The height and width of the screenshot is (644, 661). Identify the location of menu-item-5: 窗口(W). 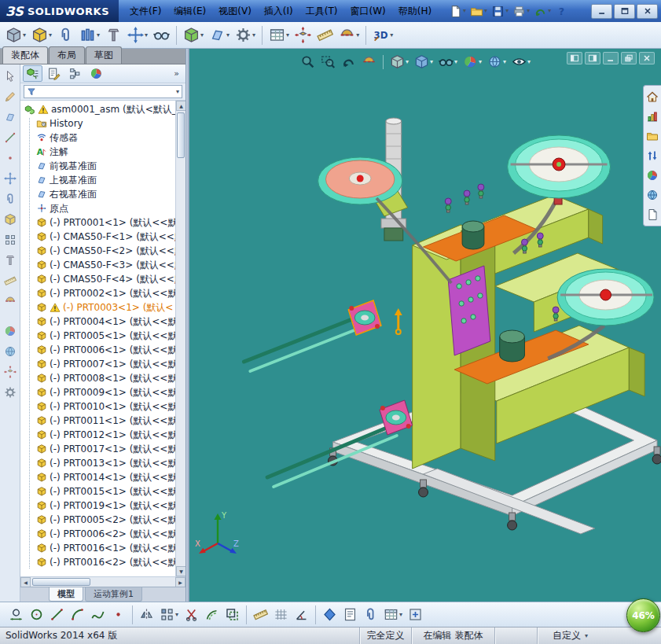
(368, 11).